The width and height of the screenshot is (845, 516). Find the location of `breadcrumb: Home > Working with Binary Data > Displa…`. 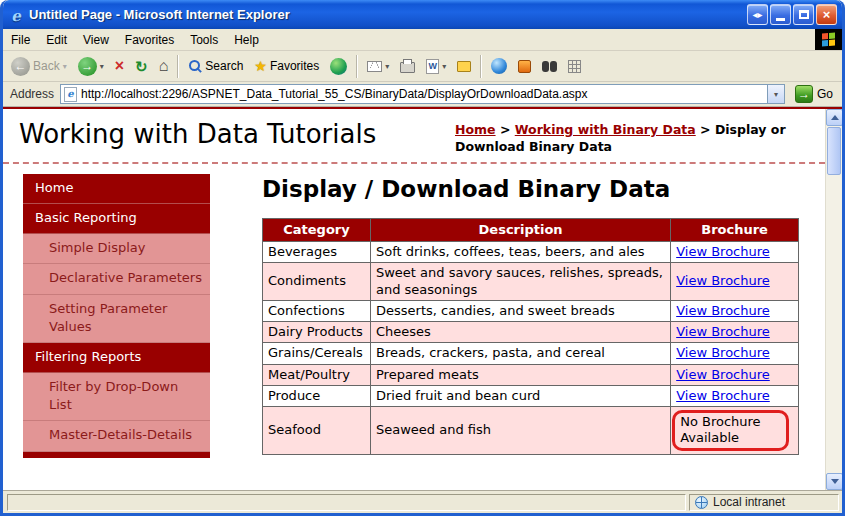

breadcrumb: Home > Working with Binary Data > Displa… is located at coordinates (634, 138).